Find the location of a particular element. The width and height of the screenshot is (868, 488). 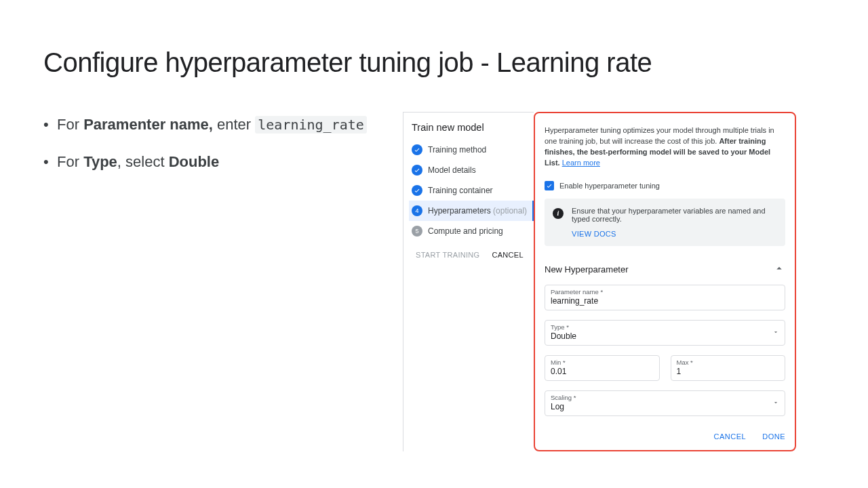

step-label: Model details is located at coordinates (452, 170).